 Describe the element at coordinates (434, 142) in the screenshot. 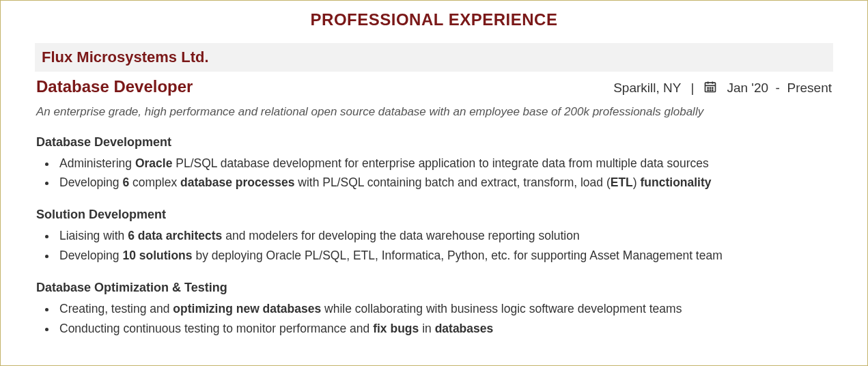

I see `group-heading: Database Development` at that location.